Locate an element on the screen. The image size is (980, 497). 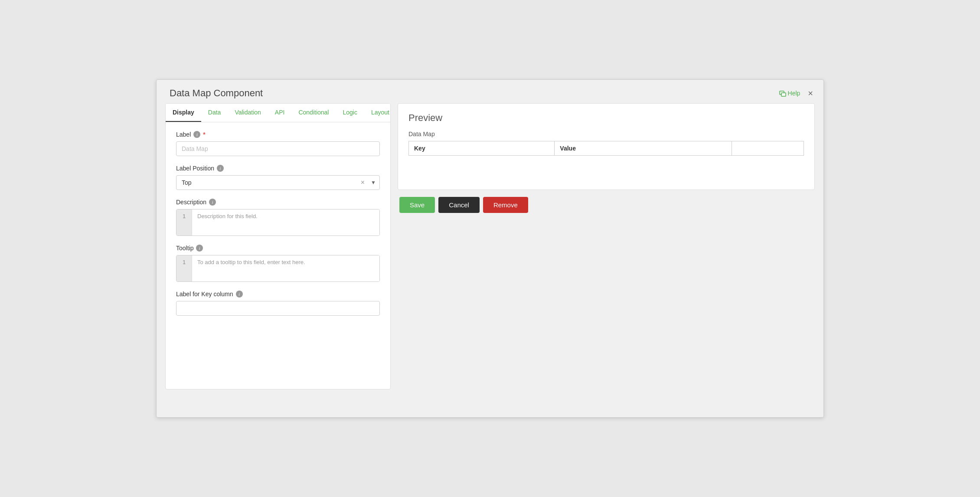
preview-table-header-value: Value is located at coordinates (644, 148).